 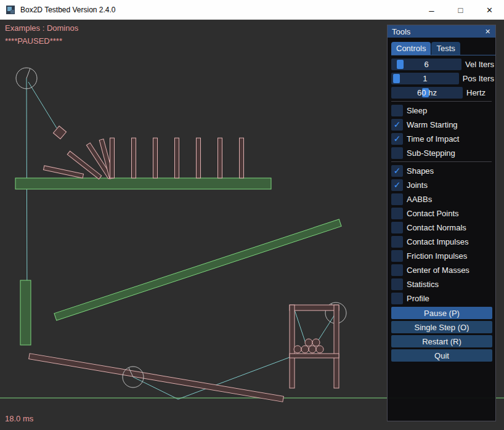 What do you see at coordinates (59, 132) in the screenshot?
I see `swinging-box` at bounding box center [59, 132].